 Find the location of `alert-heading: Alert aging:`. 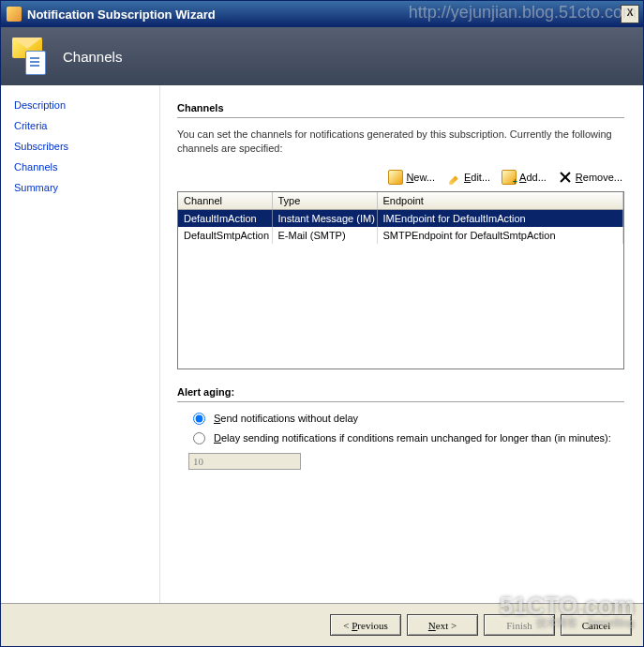

alert-heading: Alert aging: is located at coordinates (401, 394).